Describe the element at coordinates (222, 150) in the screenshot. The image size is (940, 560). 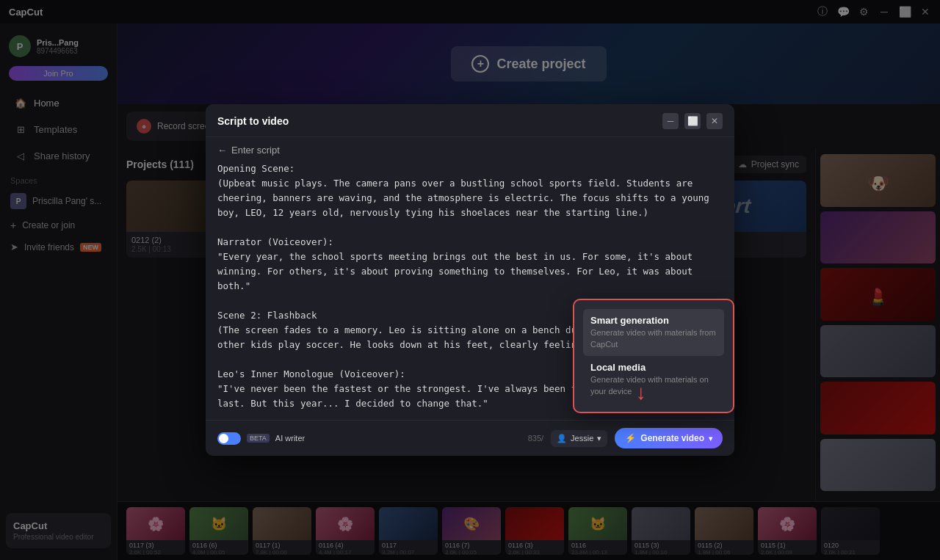
I see `back-arrow-icon: ←` at that location.